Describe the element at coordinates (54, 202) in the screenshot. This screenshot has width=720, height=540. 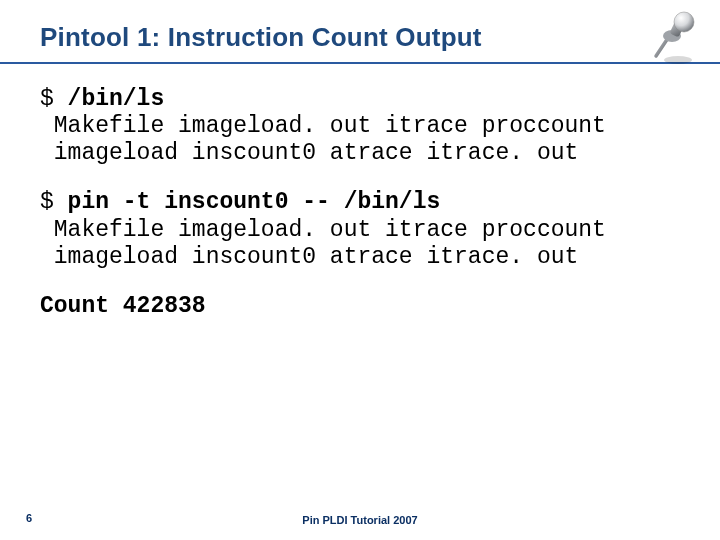
I see `prompt-2: $` at that location.